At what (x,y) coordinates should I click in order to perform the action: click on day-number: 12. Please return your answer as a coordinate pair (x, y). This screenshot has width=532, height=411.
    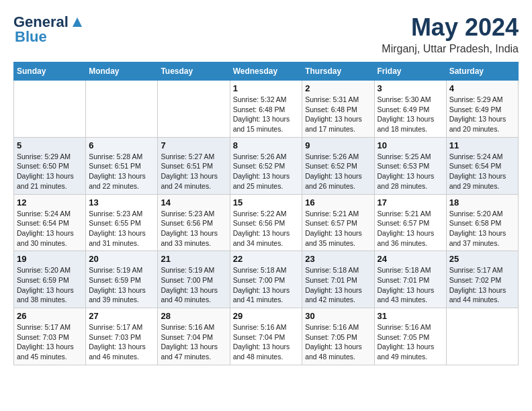
    Looking at the image, I should click on (50, 203).